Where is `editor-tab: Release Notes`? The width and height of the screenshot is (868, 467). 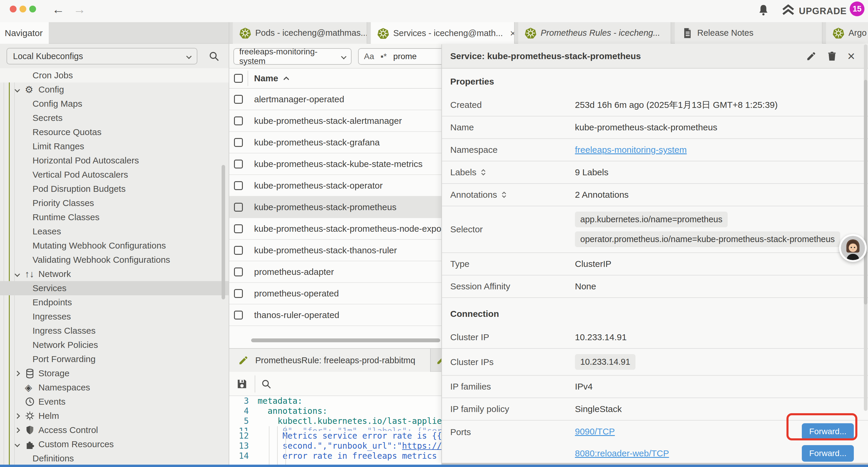 editor-tab: Release Notes is located at coordinates (749, 33).